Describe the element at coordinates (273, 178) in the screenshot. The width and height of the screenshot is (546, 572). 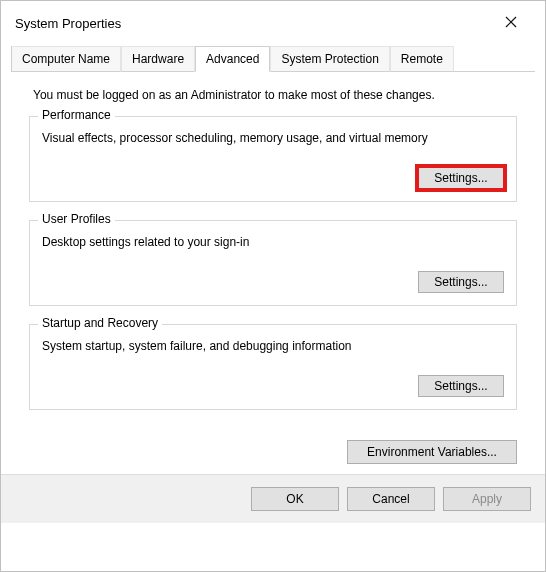
I see `group-performance-actions: Settings...` at that location.